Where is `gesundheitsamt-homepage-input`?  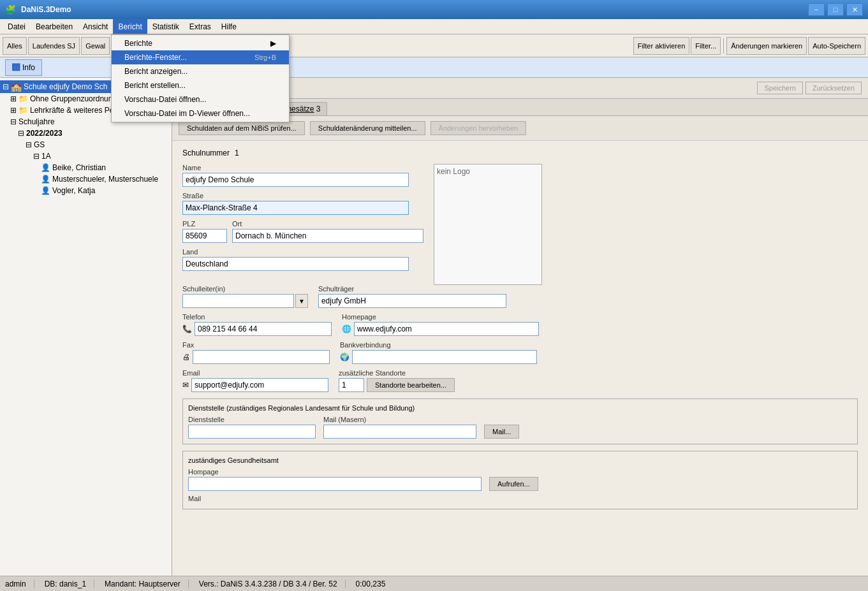
gesundheitsamt-homepage-input is located at coordinates (335, 484).